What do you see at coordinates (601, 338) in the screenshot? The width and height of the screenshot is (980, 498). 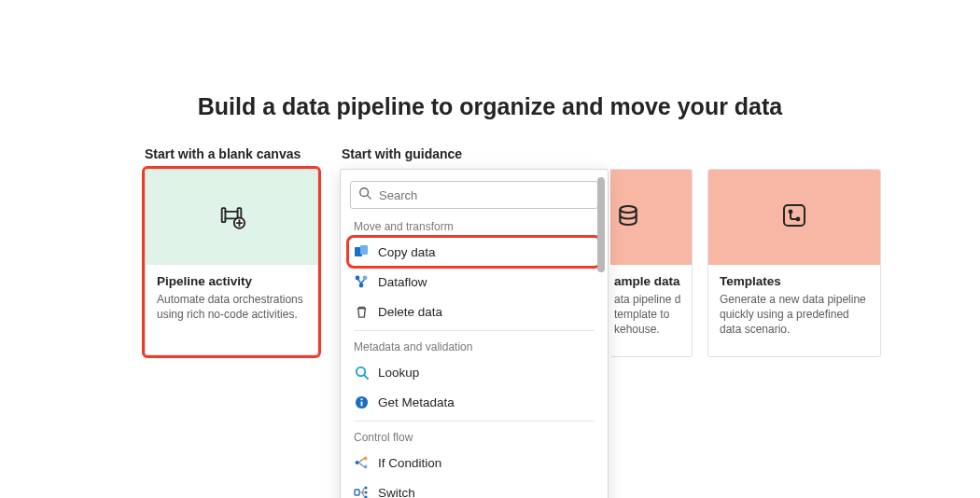 I see `scrollbar: ▲ ▼` at bounding box center [601, 338].